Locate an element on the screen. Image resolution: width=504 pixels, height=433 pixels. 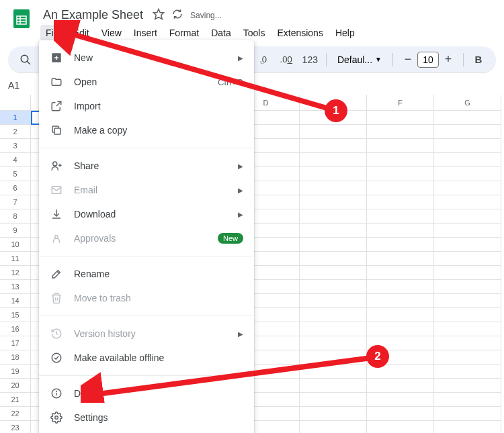
row-header: 7 is located at coordinates (15, 203).